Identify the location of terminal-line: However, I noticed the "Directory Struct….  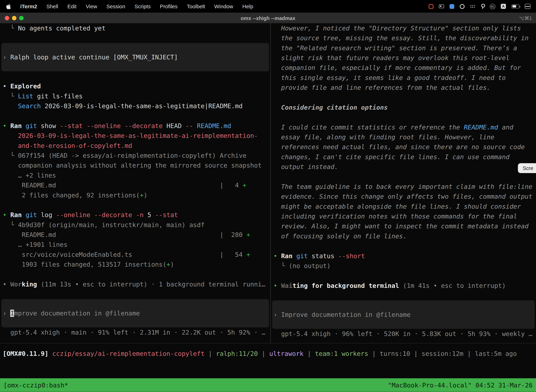
(403, 28).